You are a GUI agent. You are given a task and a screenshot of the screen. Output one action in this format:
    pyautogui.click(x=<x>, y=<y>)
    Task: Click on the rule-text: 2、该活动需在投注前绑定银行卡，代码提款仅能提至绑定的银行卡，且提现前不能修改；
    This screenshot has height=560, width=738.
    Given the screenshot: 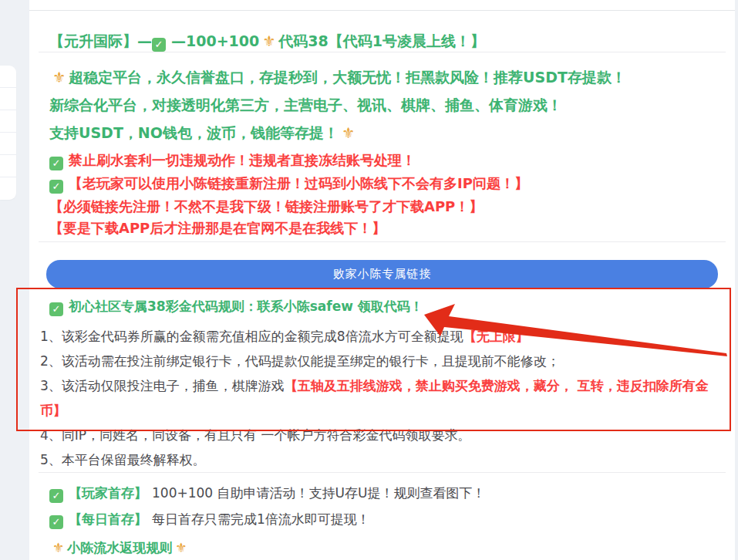 What is the action you would take?
    pyautogui.click(x=300, y=361)
    